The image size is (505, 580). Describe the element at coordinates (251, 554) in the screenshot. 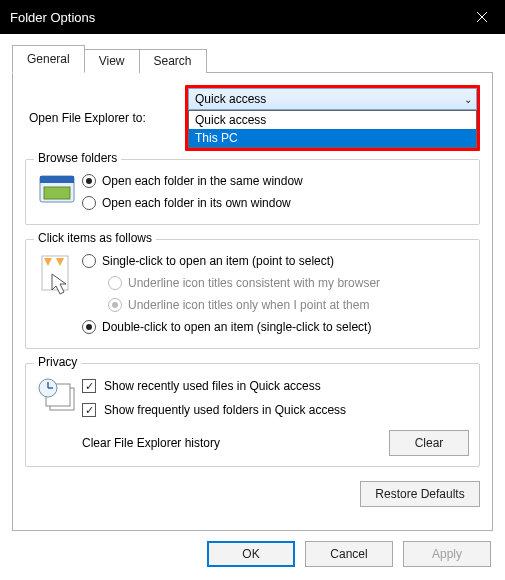

I see `ok-button: OK` at that location.